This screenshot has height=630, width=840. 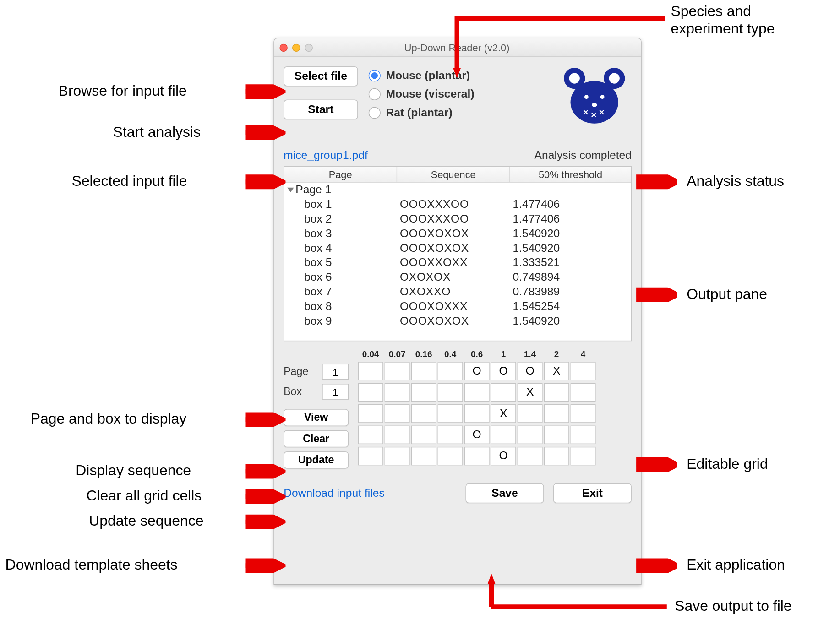 I want to click on clear-button: Clear, so click(x=316, y=439).